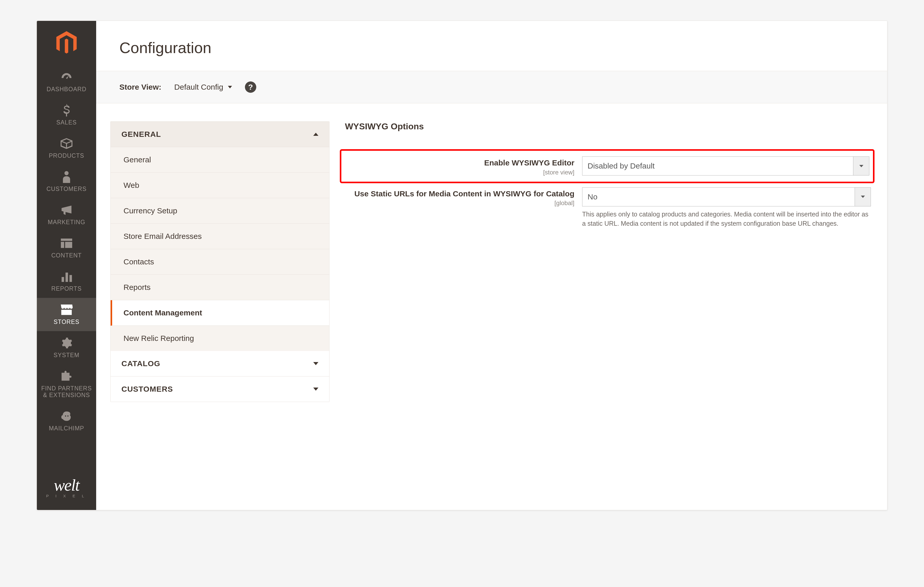 The image size is (924, 587). I want to click on tab-general: General, so click(220, 160).